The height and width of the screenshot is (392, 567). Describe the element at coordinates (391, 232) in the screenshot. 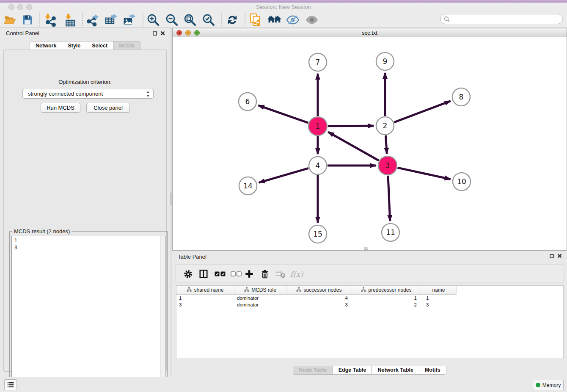

I see `graph-node-11: 11` at that location.